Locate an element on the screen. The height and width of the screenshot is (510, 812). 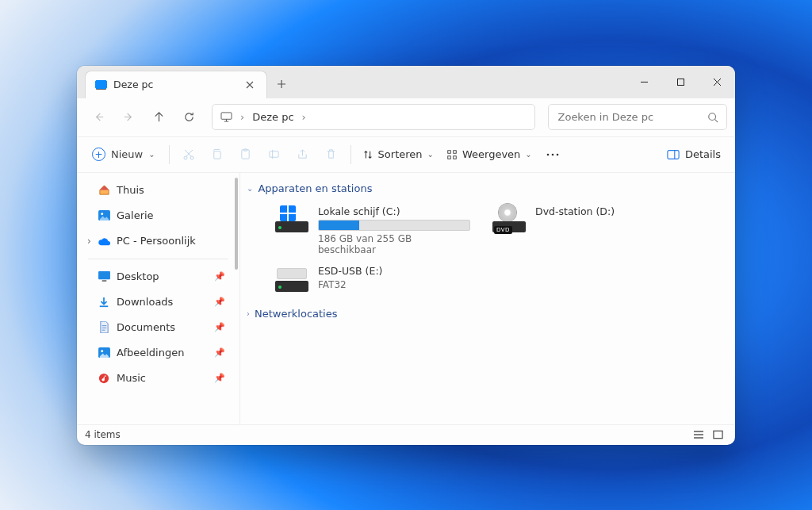
arrow-left-icon is located at coordinates (98, 117).